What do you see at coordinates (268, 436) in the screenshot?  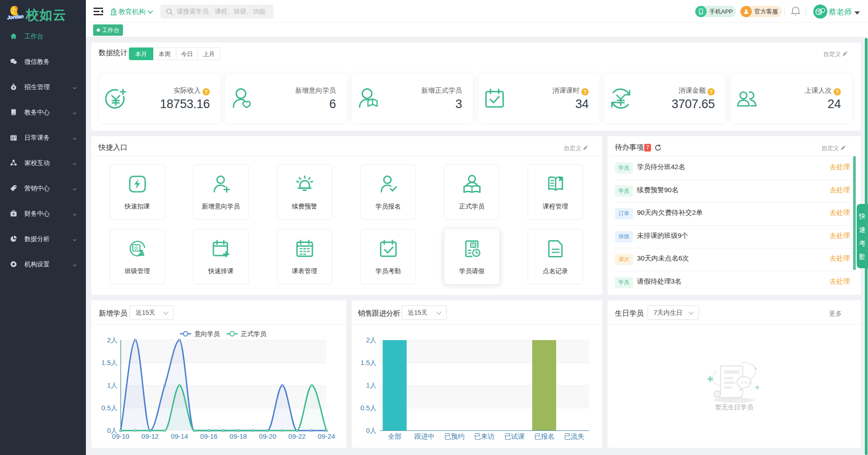 I see `svg-text: 09-20` at bounding box center [268, 436].